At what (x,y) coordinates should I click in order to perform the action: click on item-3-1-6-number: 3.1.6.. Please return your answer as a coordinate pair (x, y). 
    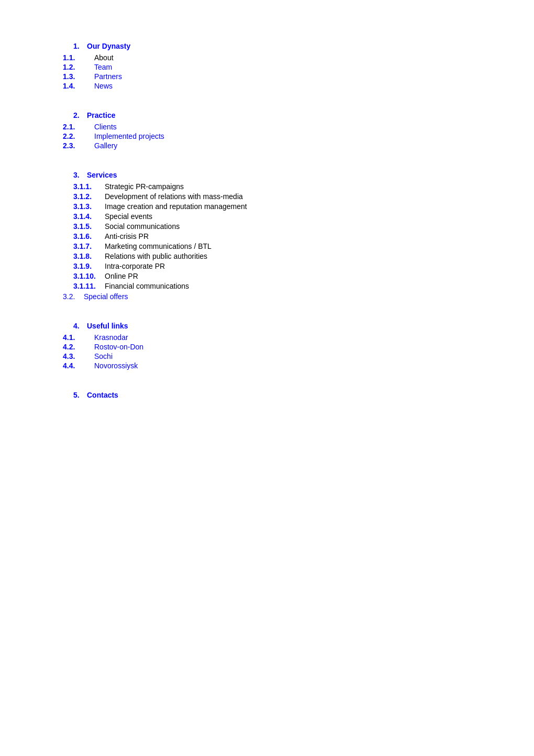
    Looking at the image, I should click on (89, 236).